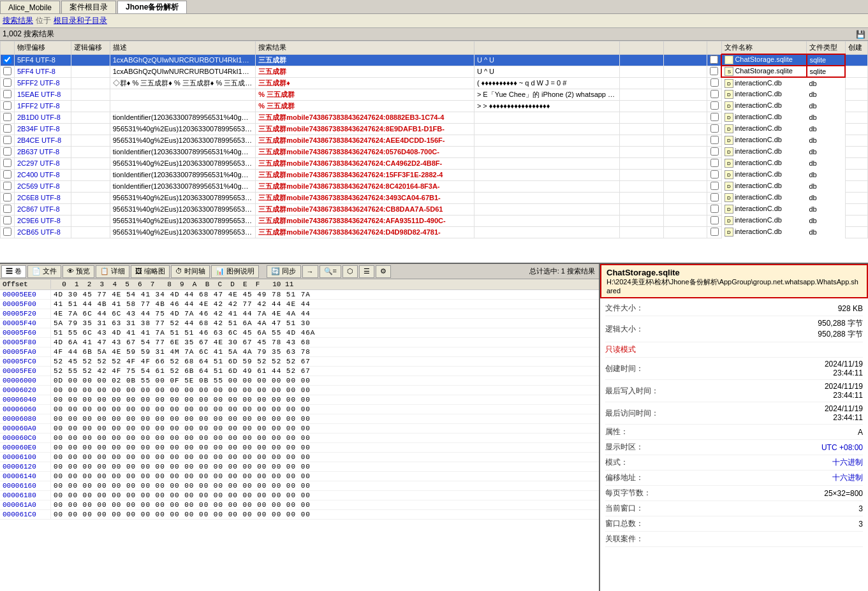 This screenshot has width=868, height=591. What do you see at coordinates (26, 361) in the screenshot?
I see `hex-address: 00005FC0` at bounding box center [26, 361].